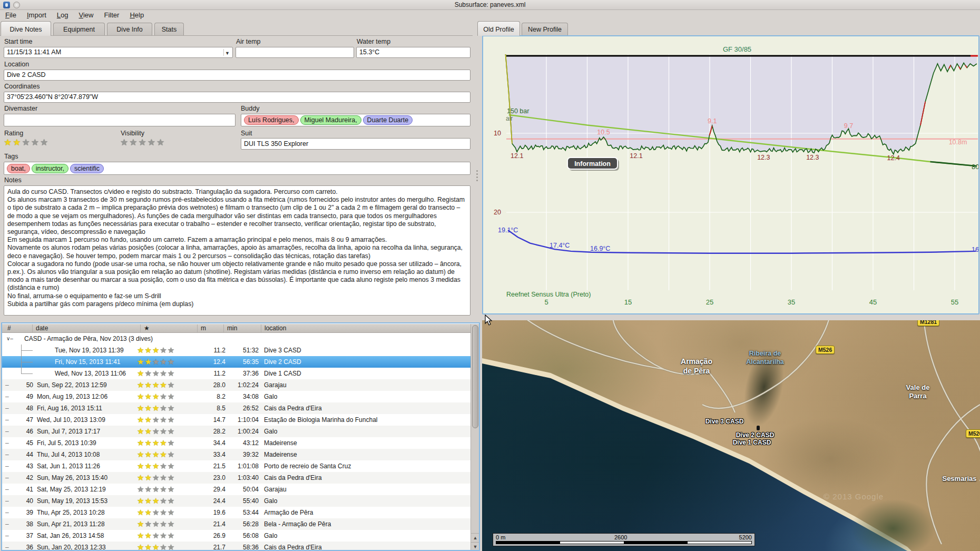 Image resolution: width=980 pixels, height=551 pixels. Describe the element at coordinates (240, 455) in the screenshot. I see `dive-row: –44Thu, Jul 4, 2013 10:08★★★★★33.439:32M…` at that location.